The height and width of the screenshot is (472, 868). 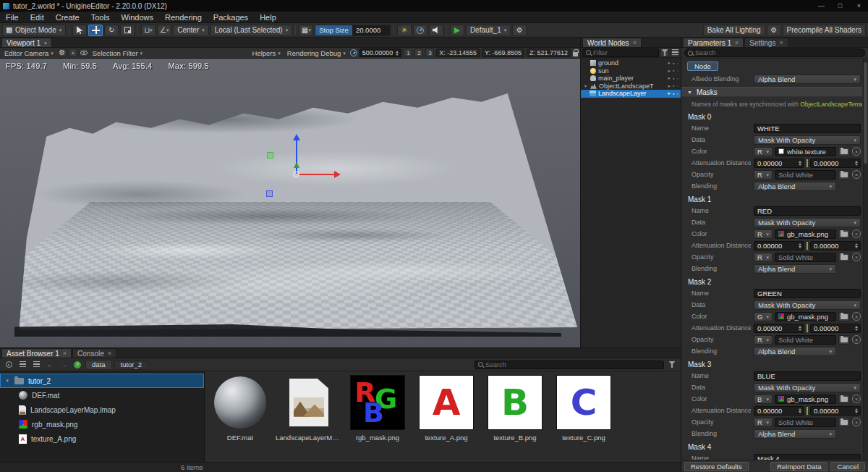 I want to click on tab-asset-browser: Asset Browser 1 ×, so click(x=36, y=353).